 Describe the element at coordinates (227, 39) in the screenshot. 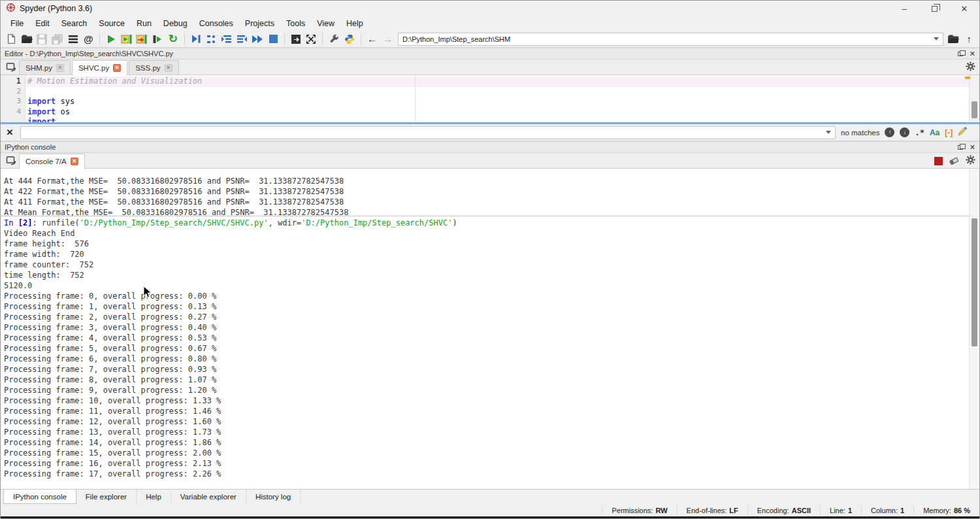

I see `step-into-icon` at that location.